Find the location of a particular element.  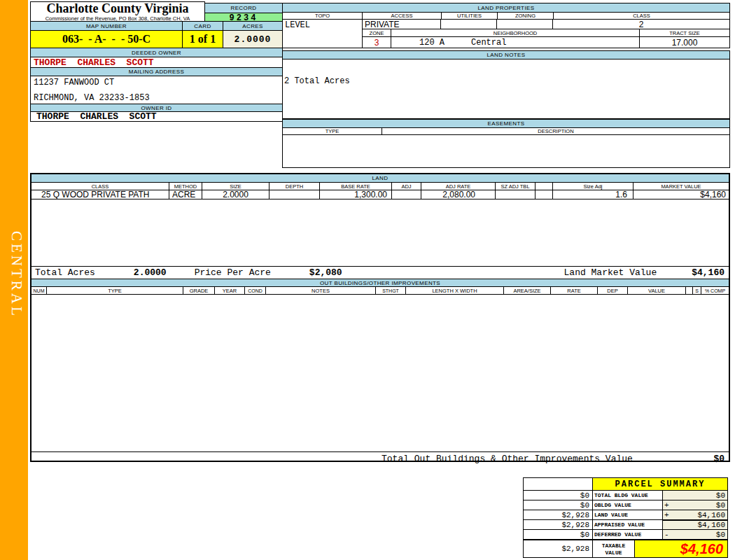

topo-col-label: TOPO is located at coordinates (323, 15).